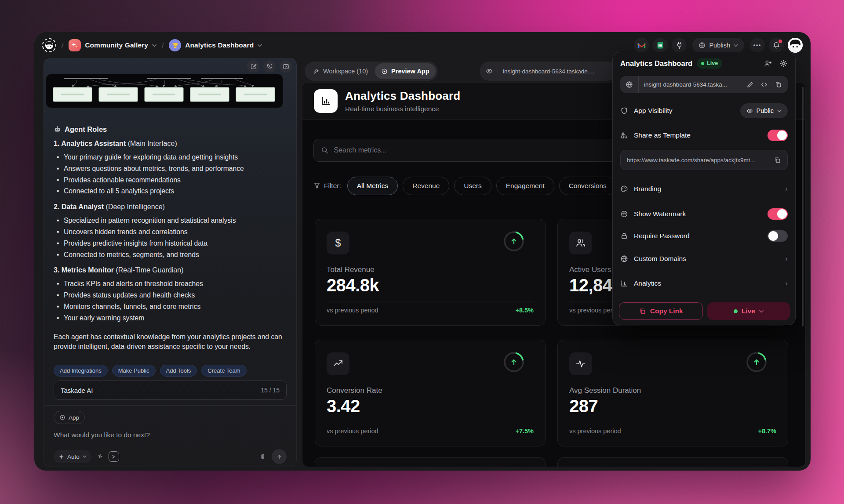  What do you see at coordinates (718, 45) in the screenshot?
I see `publish-button: Publish` at bounding box center [718, 45].